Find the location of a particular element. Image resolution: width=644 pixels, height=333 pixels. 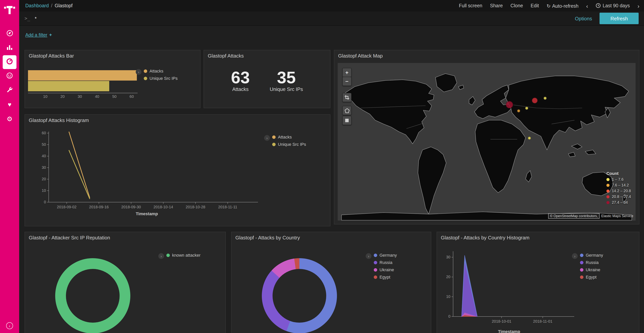

legend-label: 14.2 – 20.8 is located at coordinates (622, 191).